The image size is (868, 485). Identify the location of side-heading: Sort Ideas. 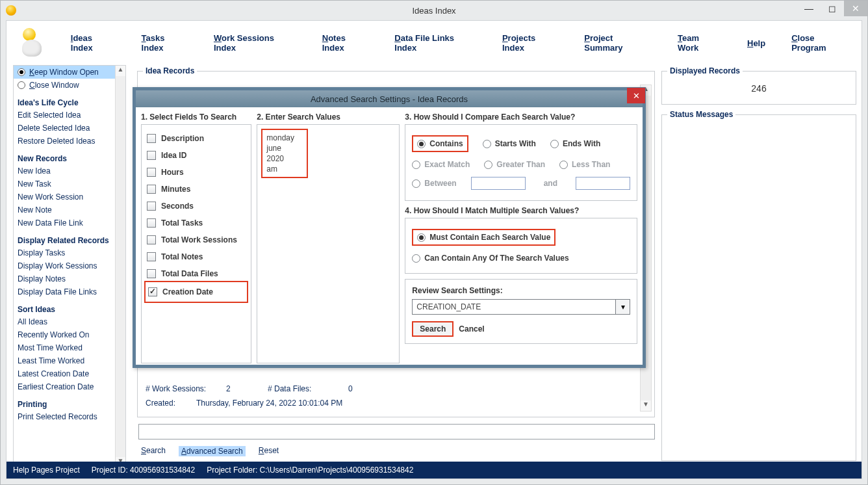
(70, 307).